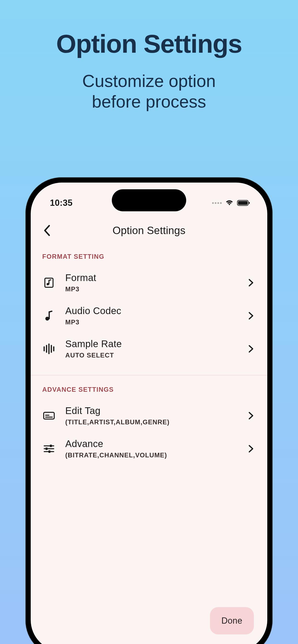 The image size is (298, 644). I want to click on section-label-format: FORMAT SETTING, so click(149, 254).